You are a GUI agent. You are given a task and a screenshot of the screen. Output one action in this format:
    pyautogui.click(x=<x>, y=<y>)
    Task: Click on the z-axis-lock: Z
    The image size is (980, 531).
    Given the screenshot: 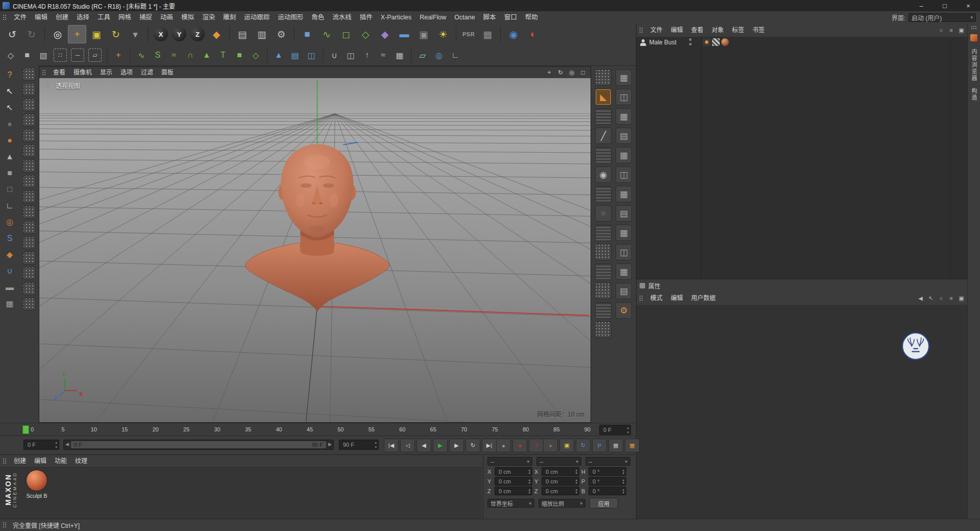 What is the action you would take?
    pyautogui.click(x=198, y=34)
    